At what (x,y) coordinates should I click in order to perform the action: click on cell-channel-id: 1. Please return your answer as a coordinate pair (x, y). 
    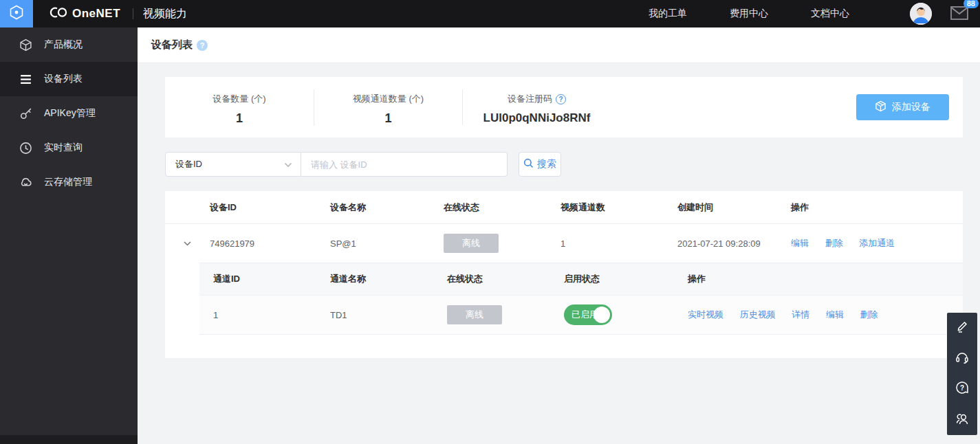
    Looking at the image, I should click on (265, 315).